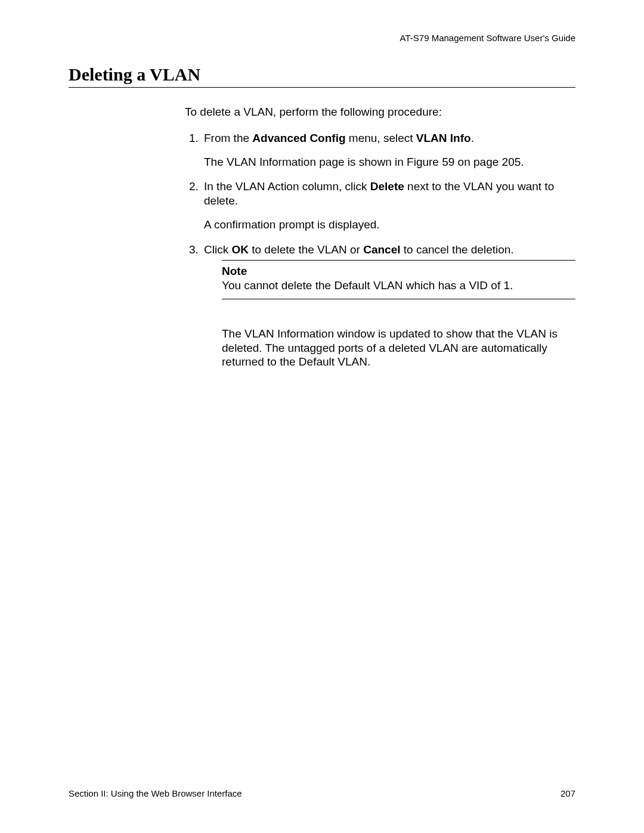 This screenshot has height=833, width=644. I want to click on step-3: Click OK to delete the VLAN or Cancel to…, so click(389, 306).